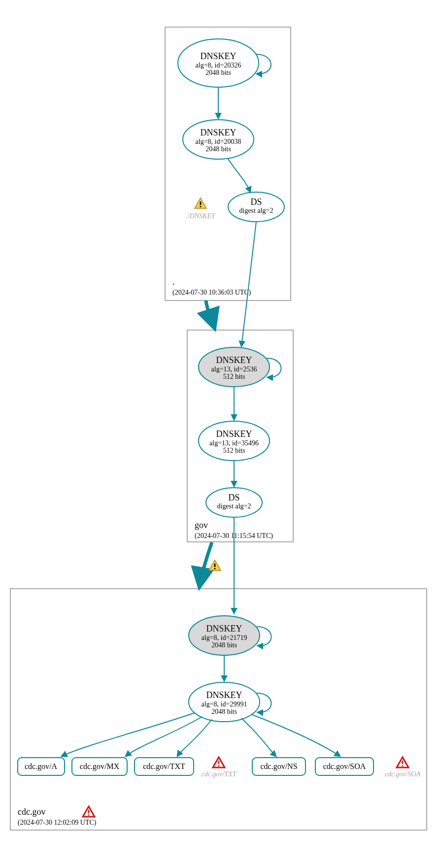 This screenshot has width=440, height=868. Describe the element at coordinates (218, 133) in the screenshot. I see `node-root-zsk-title: DNSKEY` at that location.